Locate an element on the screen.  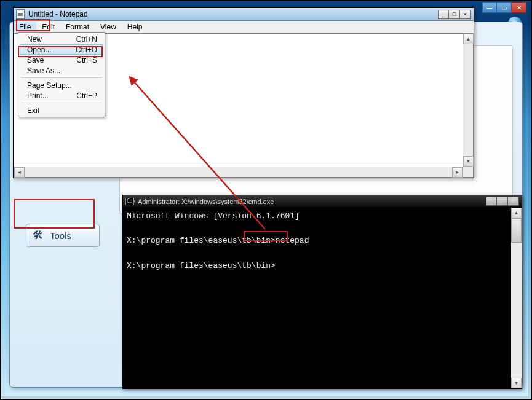
notepad-titlebar: Untitled - Notepad _ □ × is located at coordinates (244, 15).